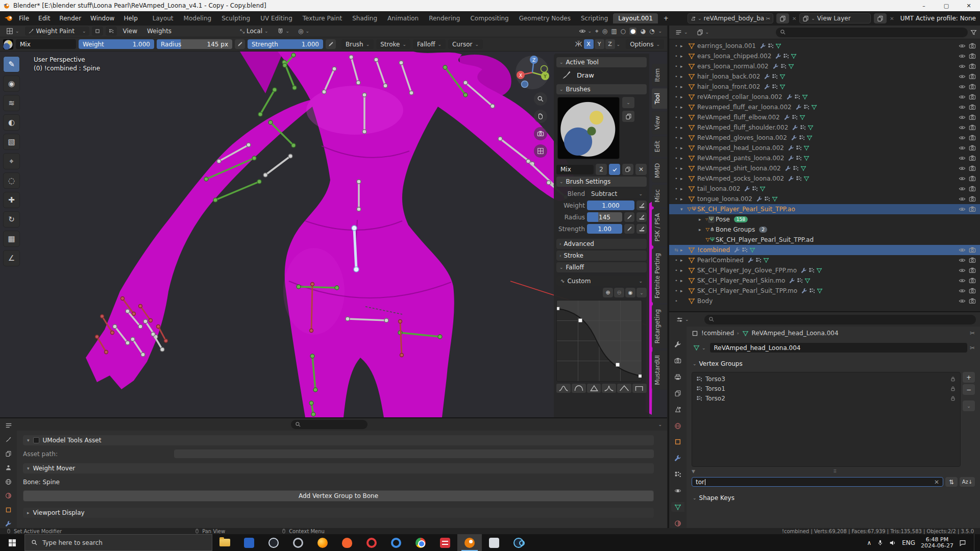 The width and height of the screenshot is (980, 551). I want to click on brush-users-count: 2, so click(601, 169).